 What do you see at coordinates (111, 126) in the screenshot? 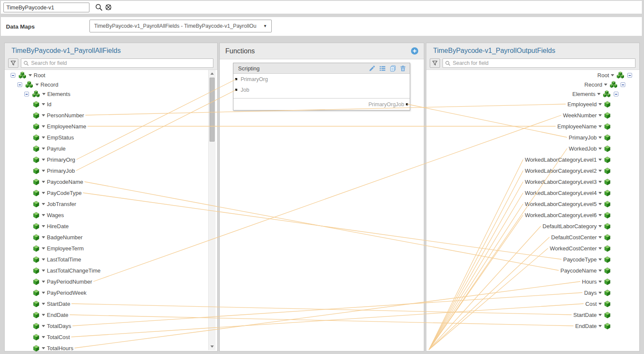
I see `left-field-EmployeeName: EmployeeName` at bounding box center [111, 126].